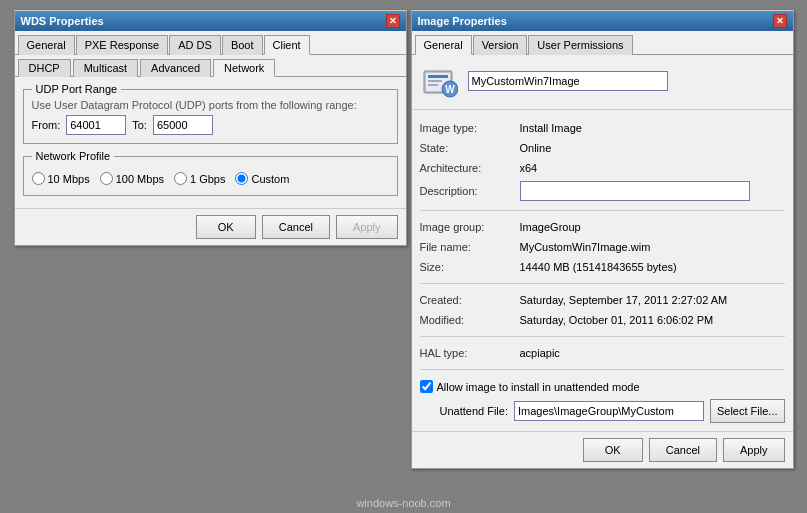 The width and height of the screenshot is (807, 513). I want to click on network-profile-legend: Network Profile, so click(74, 156).